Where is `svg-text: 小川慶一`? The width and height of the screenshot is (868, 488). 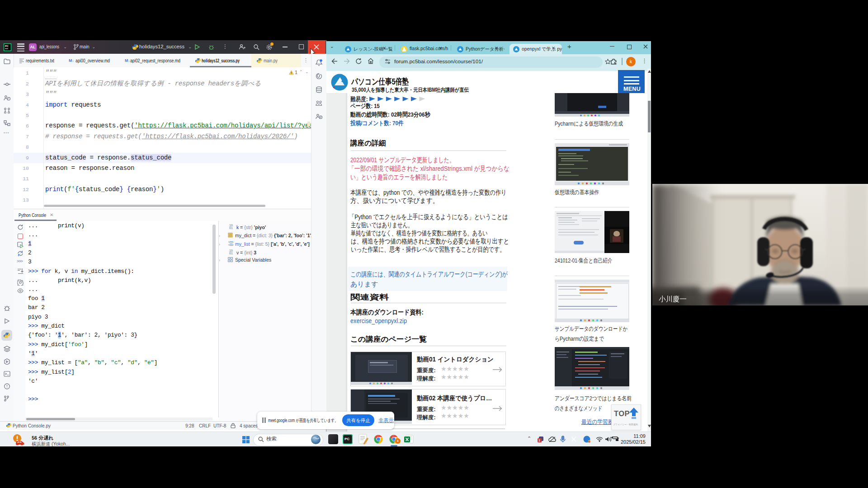
svg-text: 小川慶一 is located at coordinates (673, 299).